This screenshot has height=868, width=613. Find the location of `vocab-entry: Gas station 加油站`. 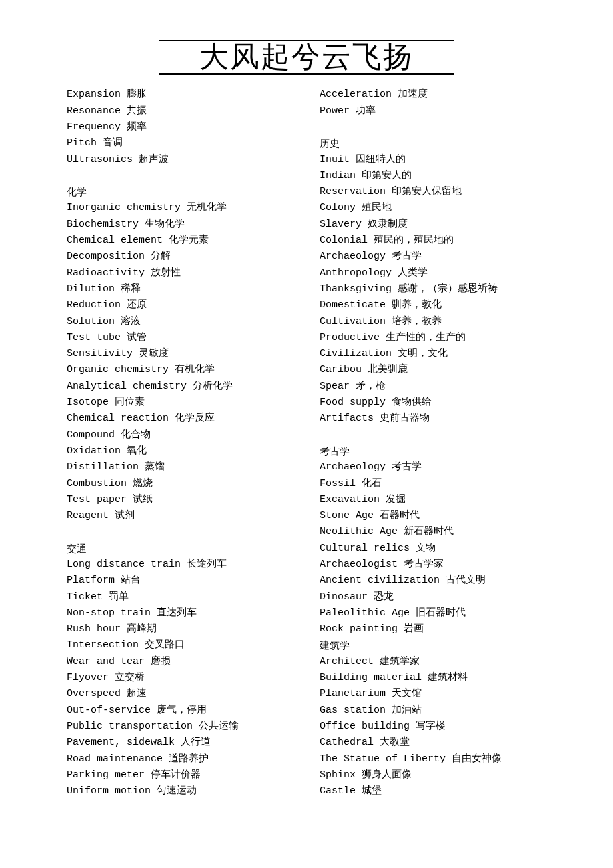

vocab-entry: Gas station 加油站 is located at coordinates (433, 711).